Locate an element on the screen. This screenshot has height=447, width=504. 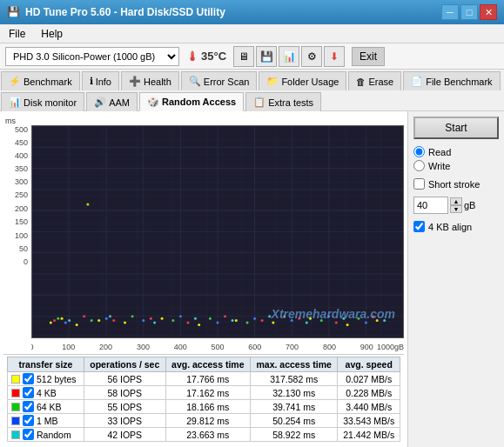
row-ops: 56 IOPS is located at coordinates (124, 379).